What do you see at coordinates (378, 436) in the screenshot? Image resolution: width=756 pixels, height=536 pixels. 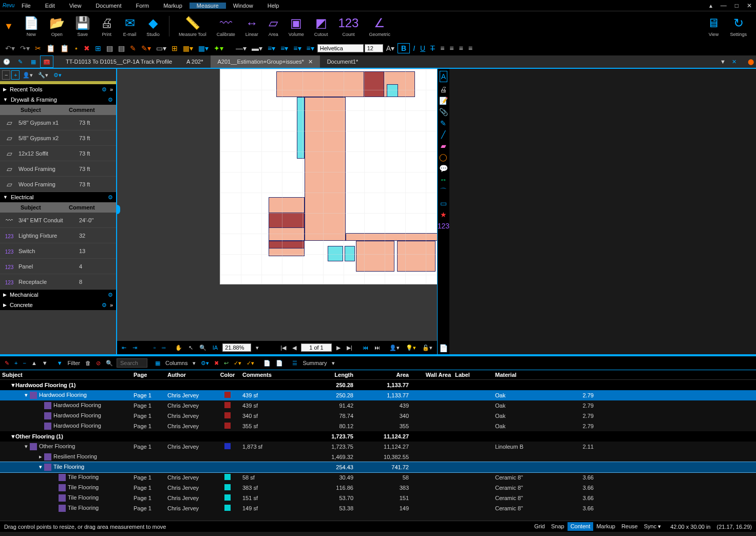 I see `markup-row: ▼Other Flooring (1)1,723.7511,124.27` at bounding box center [378, 436].